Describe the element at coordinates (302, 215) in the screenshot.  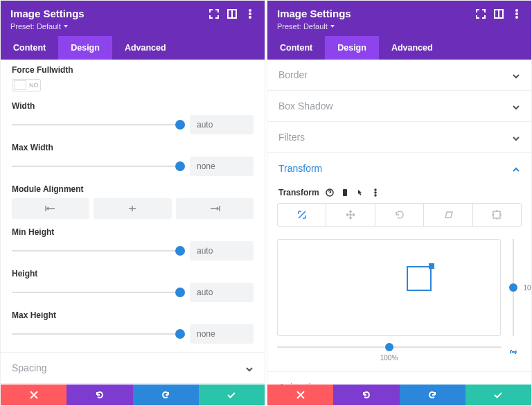
I see `transform-scale-tab` at that location.